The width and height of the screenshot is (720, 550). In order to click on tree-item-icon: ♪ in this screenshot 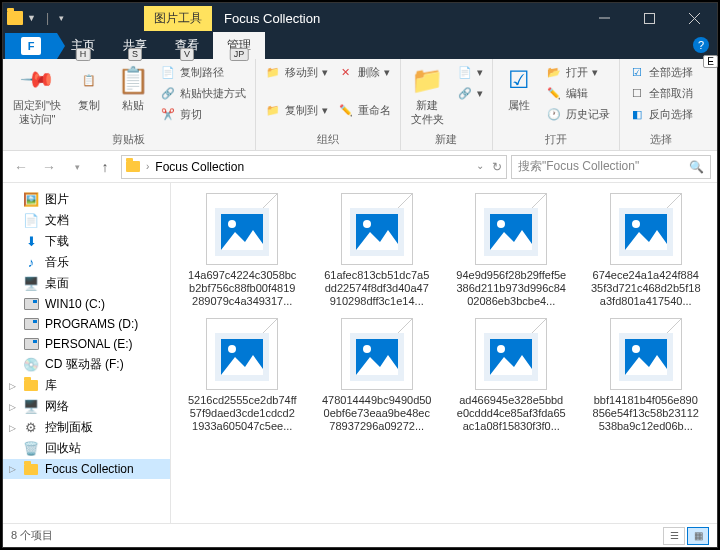, I will do `click(31, 263)`.